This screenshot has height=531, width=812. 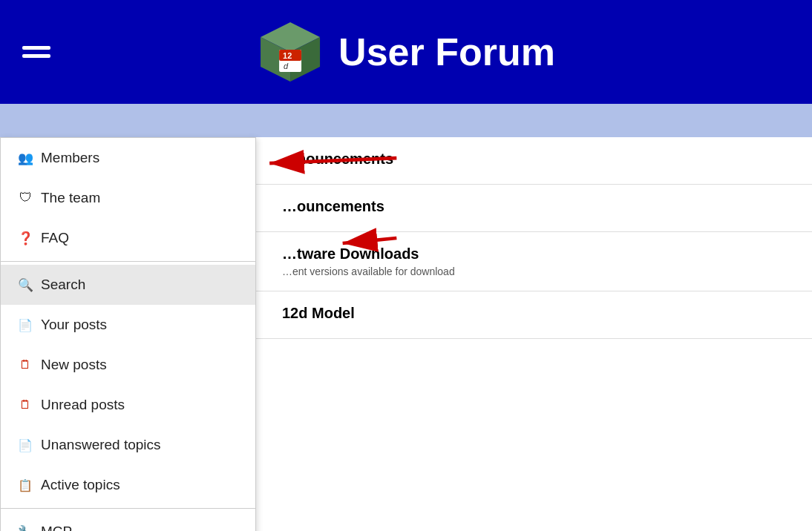 I want to click on menu-item-search: 🔍 Search, so click(x=128, y=285).